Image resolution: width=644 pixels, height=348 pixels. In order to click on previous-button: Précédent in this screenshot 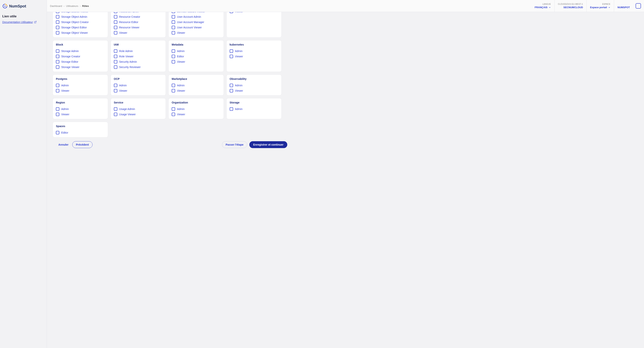, I will do `click(82, 145)`.